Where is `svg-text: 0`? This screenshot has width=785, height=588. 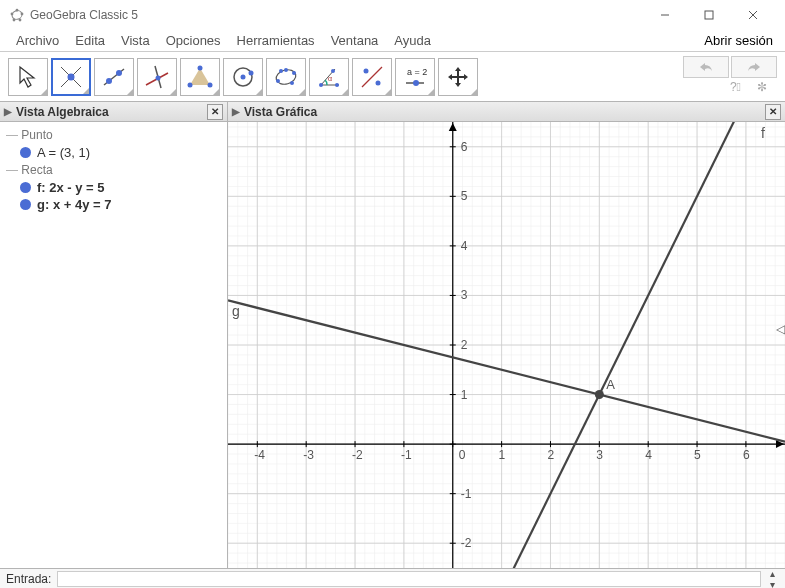 svg-text: 0 is located at coordinates (462, 455).